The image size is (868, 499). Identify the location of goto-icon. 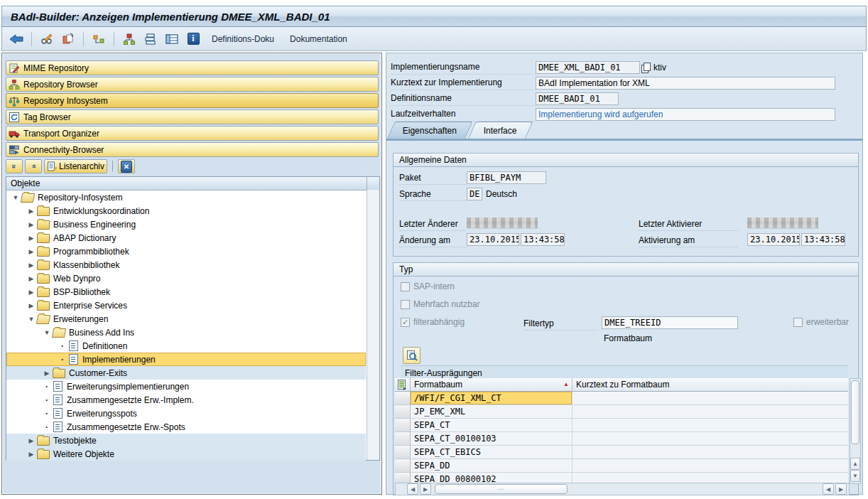
(99, 39).